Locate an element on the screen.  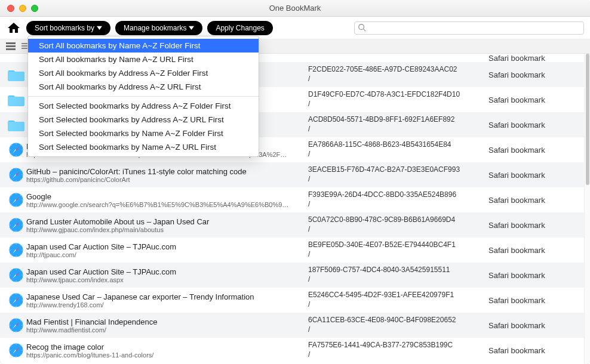
bookmark-uuid: 3EACEB15-F76D-47AC-B2A7-D3E3E0ACF993 is located at coordinates (395, 170).